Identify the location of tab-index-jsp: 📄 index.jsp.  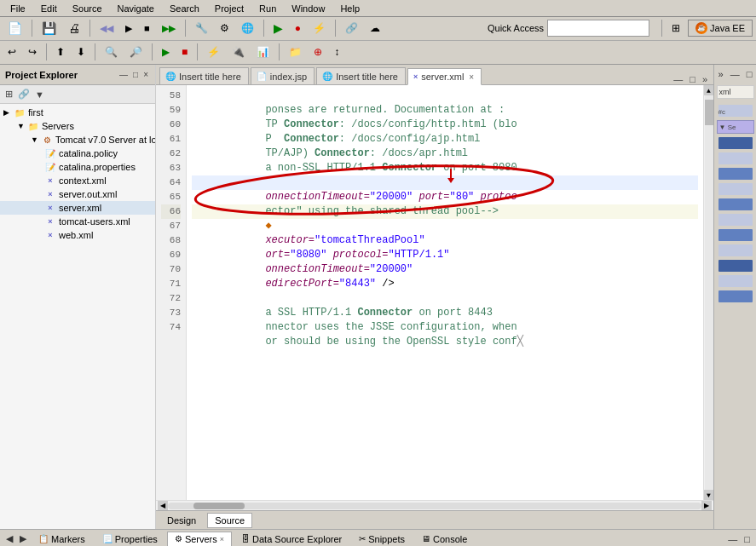
(283, 76).